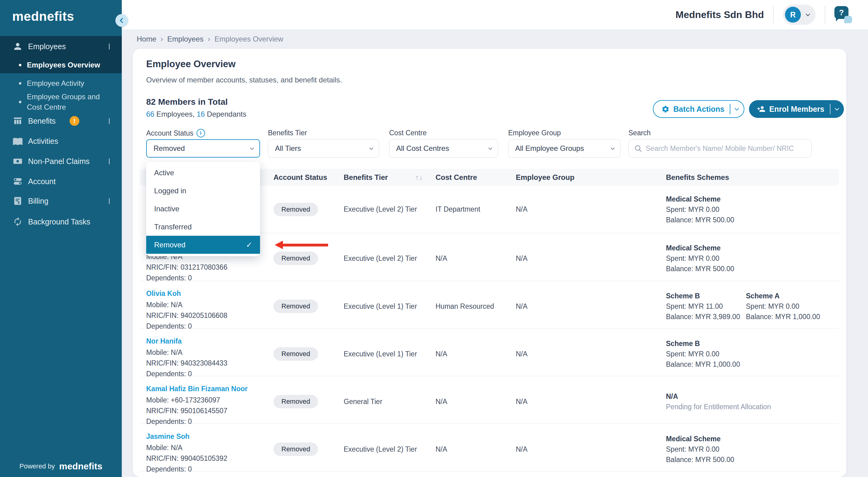  Describe the element at coordinates (63, 65) in the screenshot. I see `sidebar-subitem-label: Employees Overview` at that location.